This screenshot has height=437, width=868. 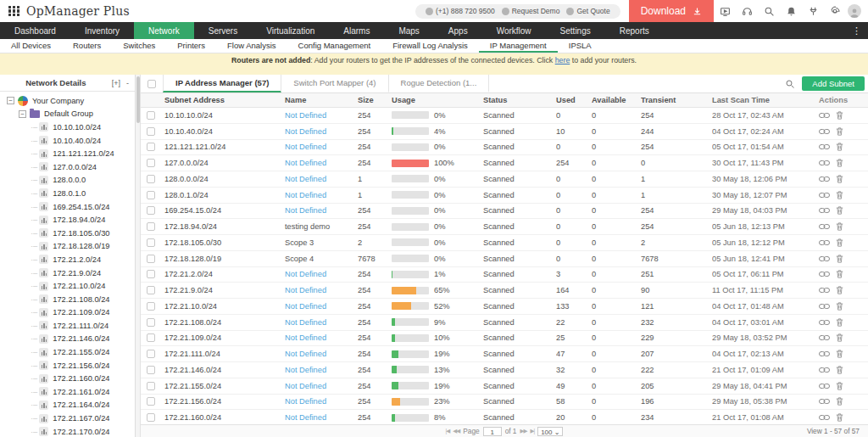 What do you see at coordinates (102, 31) in the screenshot?
I see `nav-item-inventory: Inventory` at bounding box center [102, 31].